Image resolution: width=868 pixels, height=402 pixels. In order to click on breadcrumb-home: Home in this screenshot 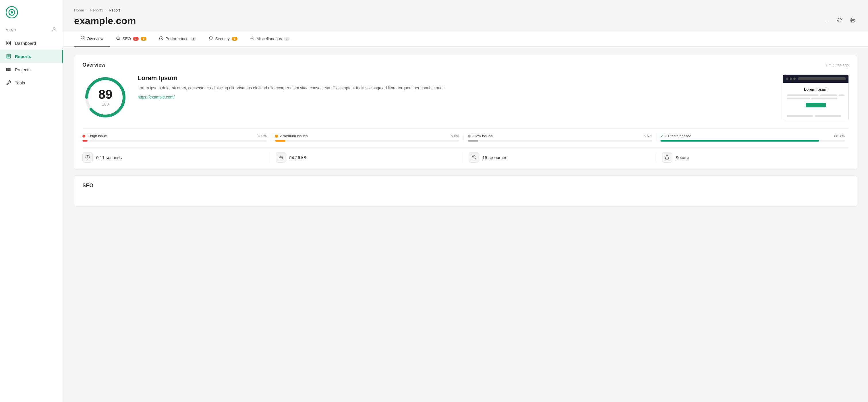, I will do `click(79, 10)`.